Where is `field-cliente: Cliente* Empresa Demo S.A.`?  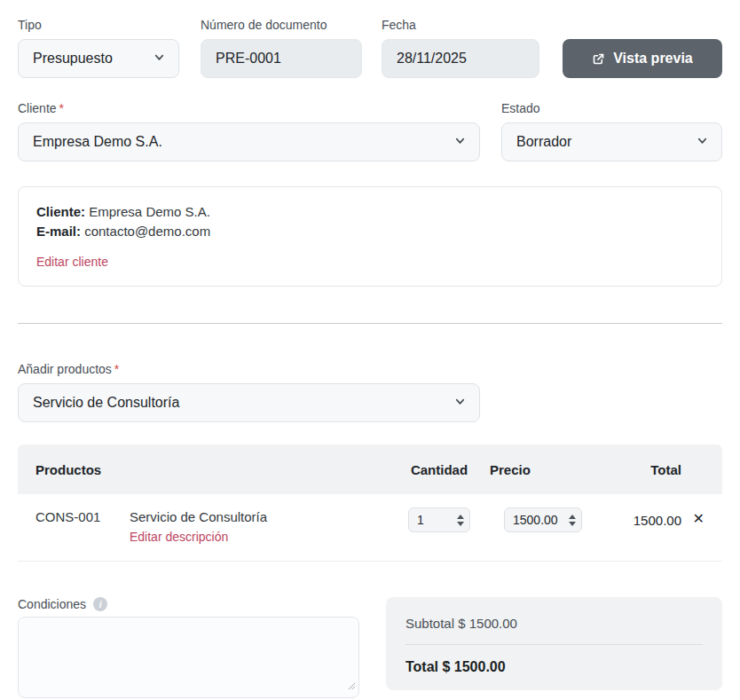
field-cliente: Cliente* Empresa Demo S.A. is located at coordinates (248, 131).